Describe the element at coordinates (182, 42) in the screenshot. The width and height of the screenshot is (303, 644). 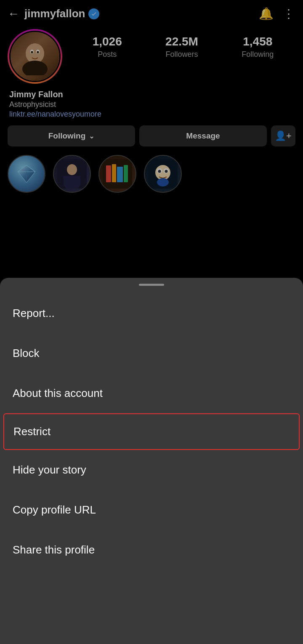
I see `followers-count: 22.5M` at that location.